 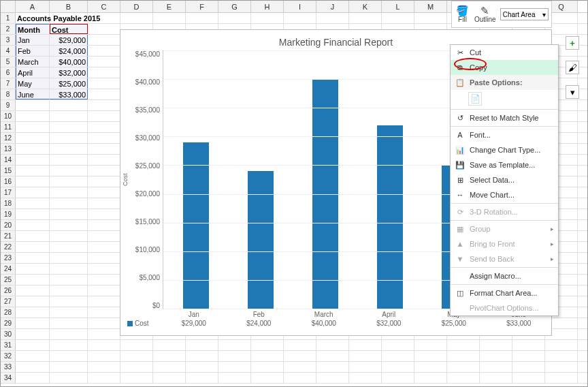 What do you see at coordinates (33, 50) in the screenshot?
I see `cell: Feb` at bounding box center [33, 50].